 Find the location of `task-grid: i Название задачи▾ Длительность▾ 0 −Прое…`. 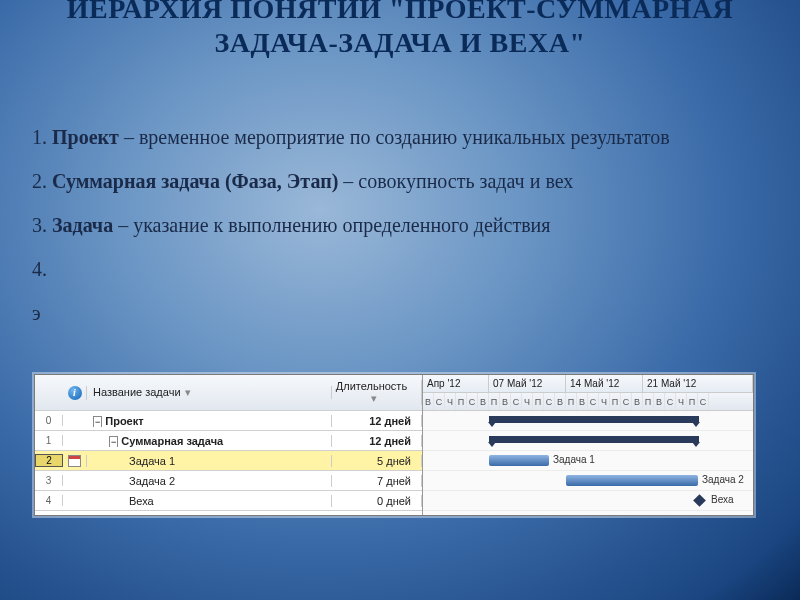

task-grid: i Название задачи▾ Длительность▾ 0 −Прое… is located at coordinates (229, 445).